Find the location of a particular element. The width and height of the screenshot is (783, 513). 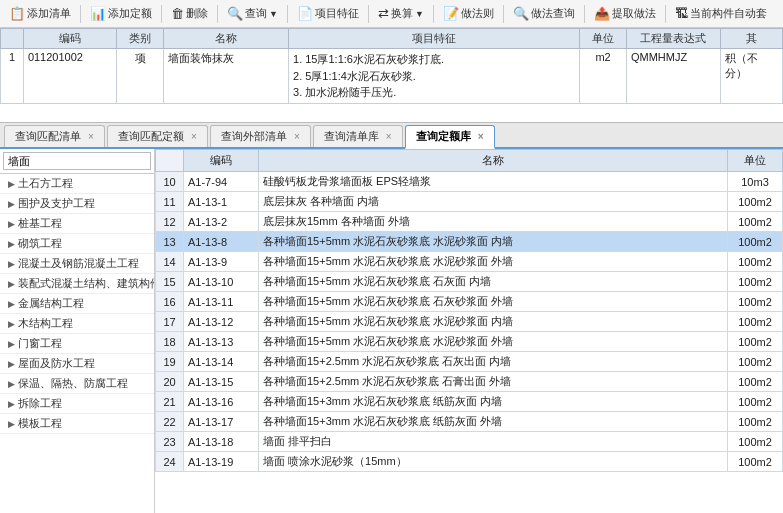

tree-arrow-earthwork: ▶ is located at coordinates (12, 184).